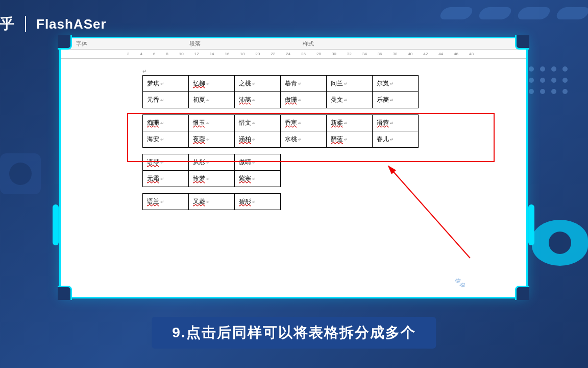 This screenshot has height=368, width=588. What do you see at coordinates (460, 283) in the screenshot?
I see `baidu-paw-icon: 🐾` at bounding box center [460, 283].